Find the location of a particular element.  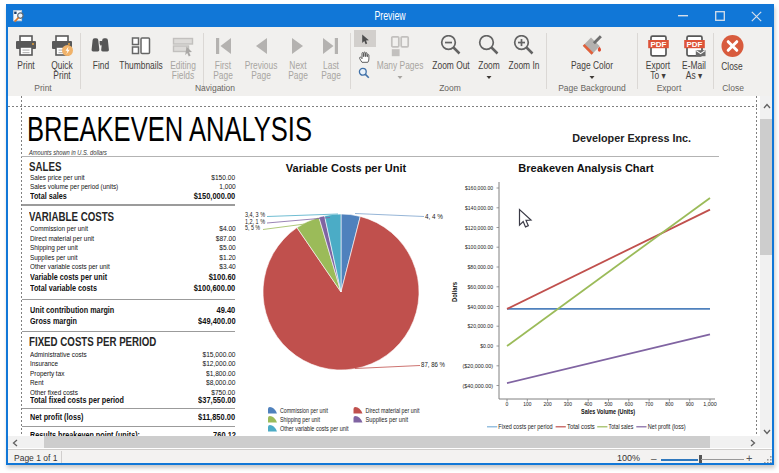

svg-text: ($40,000.00) is located at coordinates (478, 386).